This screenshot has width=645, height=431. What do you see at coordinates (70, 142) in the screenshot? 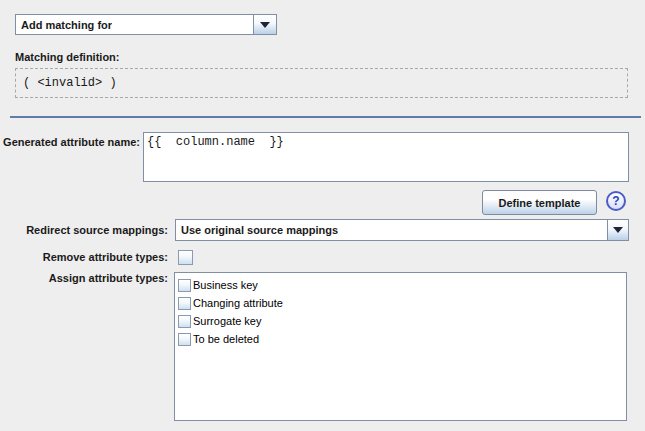
I see `generated-attribute-name-label: Generated attribute name:` at bounding box center [70, 142].